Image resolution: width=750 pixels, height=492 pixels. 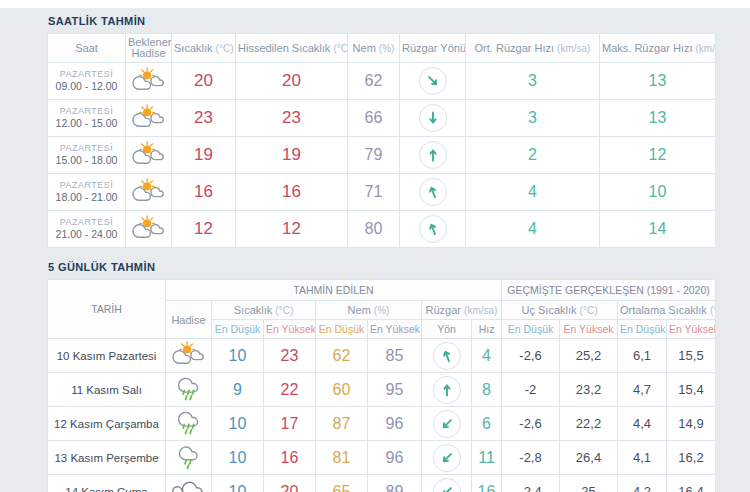 I want to click on col-beklenen-hadise: Beklenen Hadise, so click(x=149, y=48).